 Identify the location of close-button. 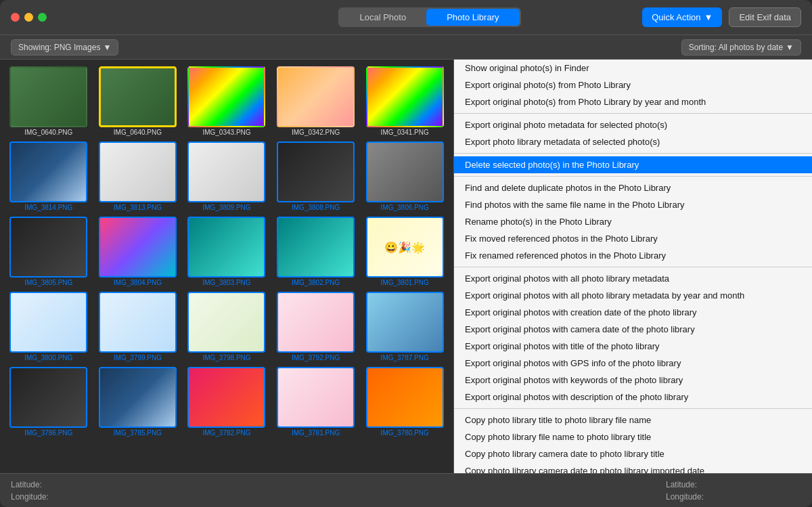
(15, 18).